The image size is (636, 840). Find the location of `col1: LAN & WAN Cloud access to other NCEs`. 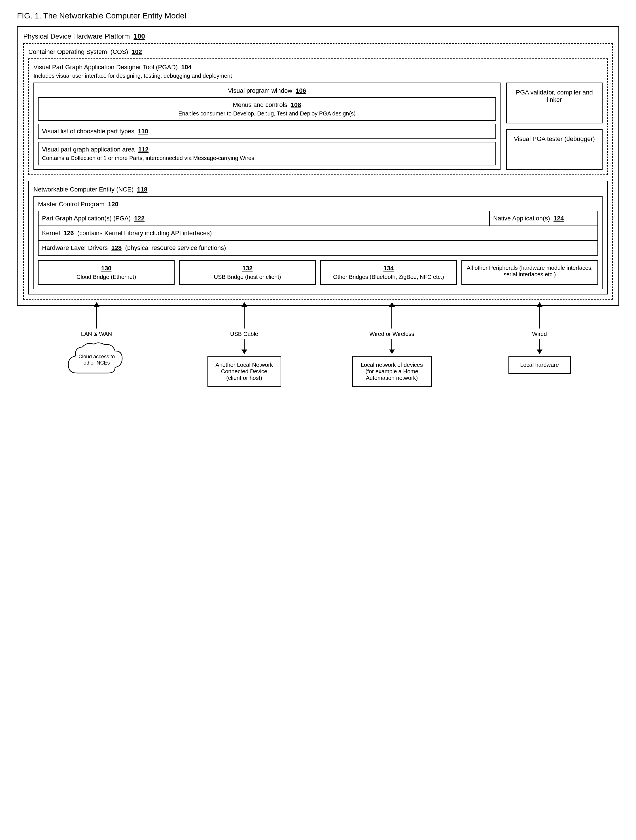

col1: LAN & WAN Cloud access to other NCEs is located at coordinates (96, 345).